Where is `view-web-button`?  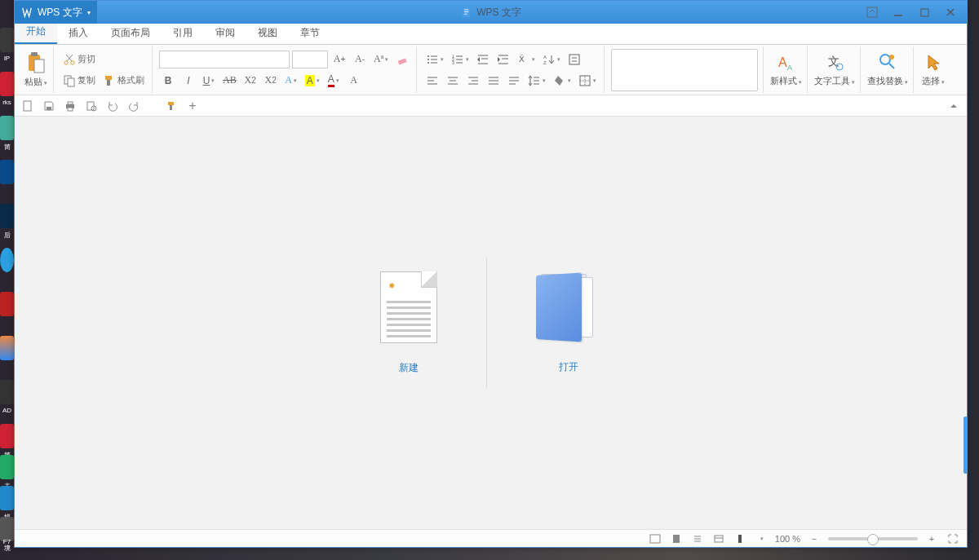
view-web-button is located at coordinates (719, 539).